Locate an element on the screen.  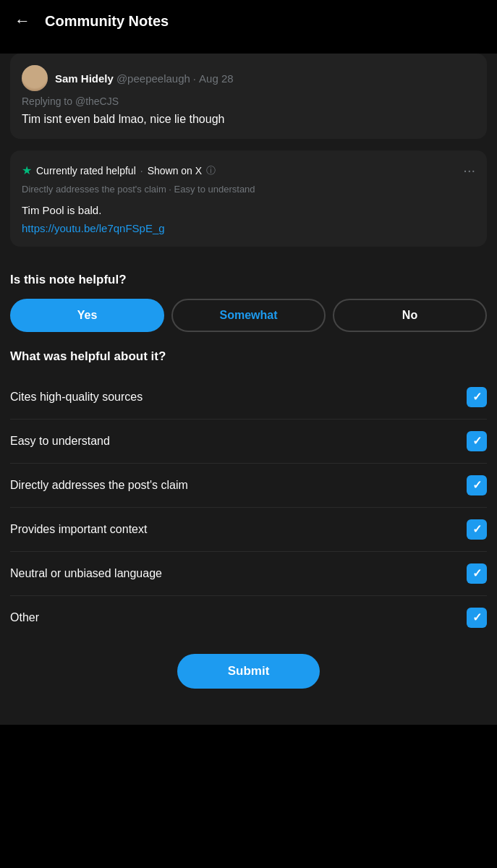
checkbox-label-addresses: Directly addresses the post's claim is located at coordinates (99, 485).